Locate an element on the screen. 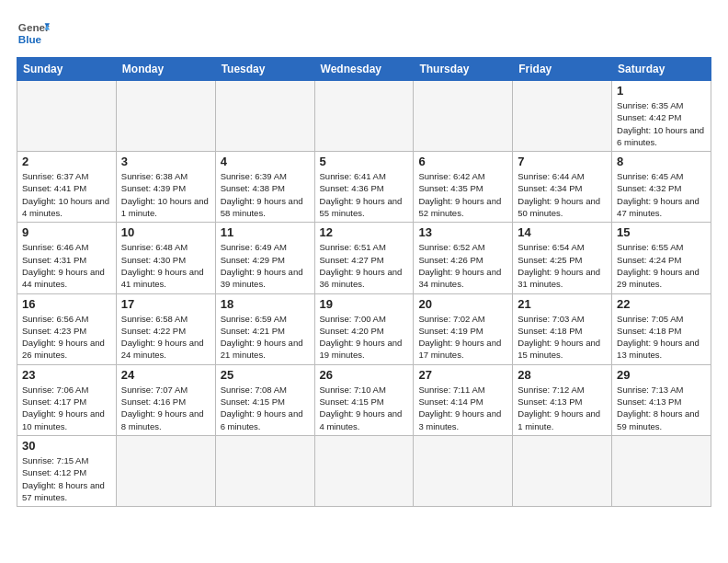  day-number: 18 is located at coordinates (265, 304).